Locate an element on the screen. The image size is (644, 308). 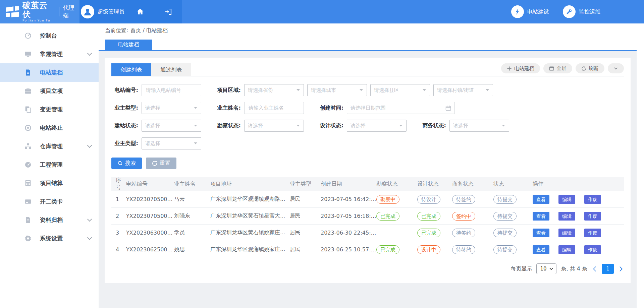
cell-survey-status: 已完成 is located at coordinates (397, 250).